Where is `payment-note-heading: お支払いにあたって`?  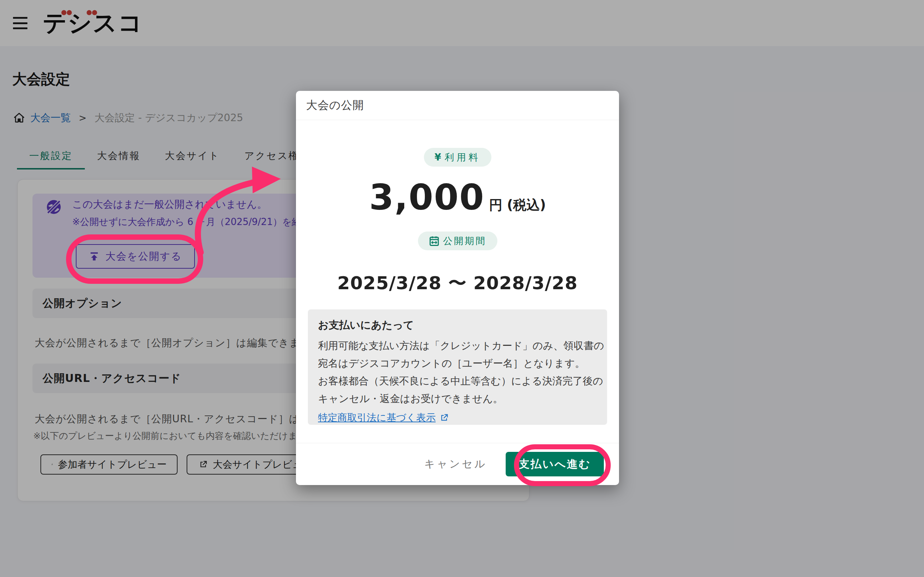
payment-note-heading: お支払いにあたって is located at coordinates (457, 325).